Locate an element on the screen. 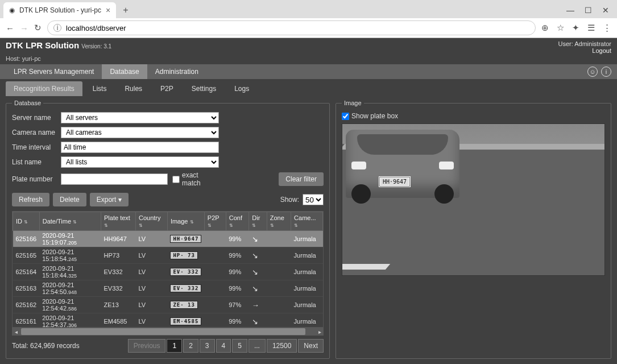  main-tabs: LPR Servers Management Database Administ… is located at coordinates (308, 72).